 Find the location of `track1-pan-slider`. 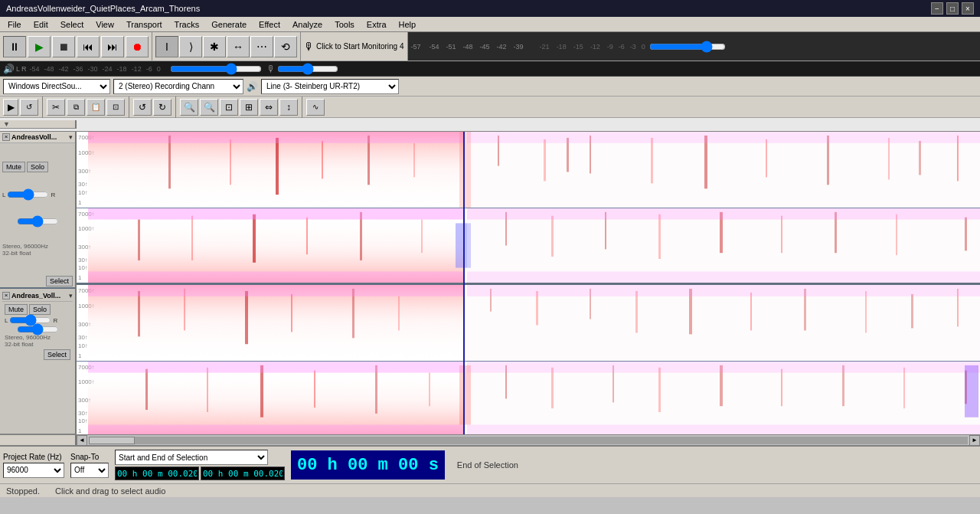

track1-pan-slider is located at coordinates (38, 221).